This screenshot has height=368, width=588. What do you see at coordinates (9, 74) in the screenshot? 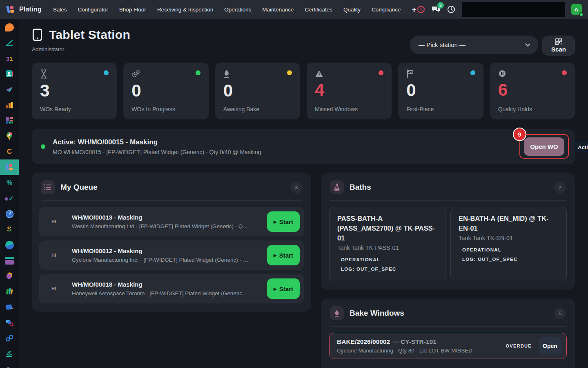
I see `sidebar-item-contacts` at bounding box center [9, 74].